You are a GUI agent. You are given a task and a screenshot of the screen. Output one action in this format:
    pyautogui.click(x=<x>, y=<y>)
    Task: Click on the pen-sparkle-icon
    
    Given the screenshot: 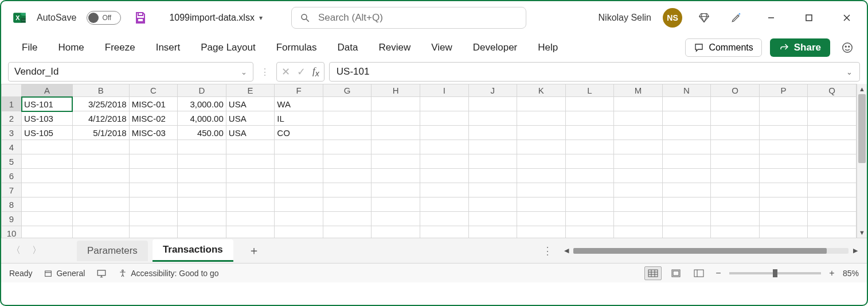 What is the action you would take?
    pyautogui.click(x=736, y=18)
    